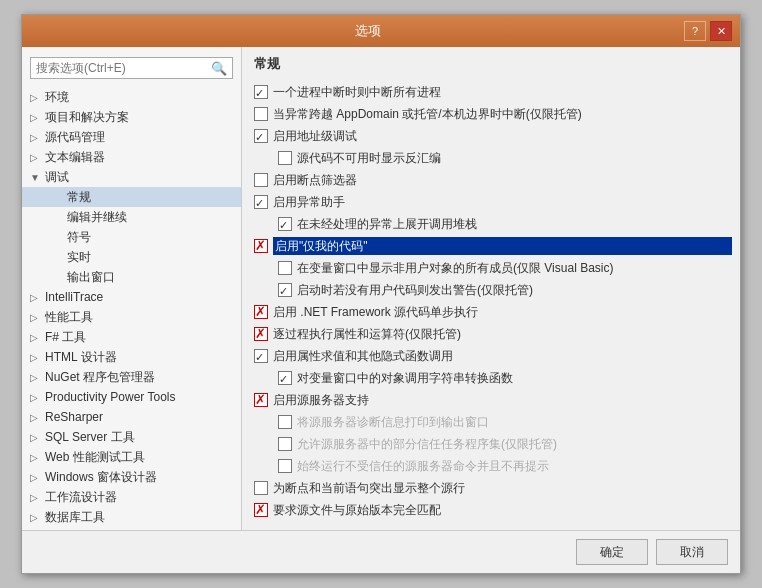 The height and width of the screenshot is (588, 762). Describe the element at coordinates (285, 422) in the screenshot. I see `checkbox-opt10a` at that location.